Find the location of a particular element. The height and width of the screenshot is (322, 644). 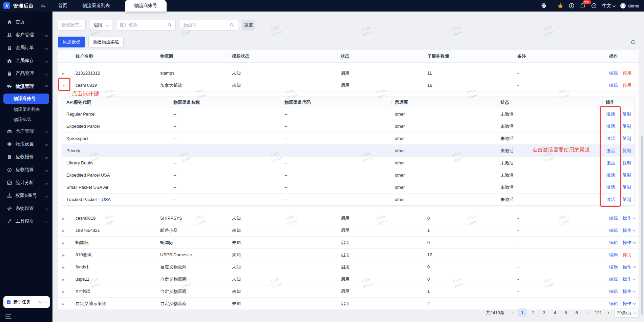

prev-page-button: ‹ is located at coordinates (512, 313).